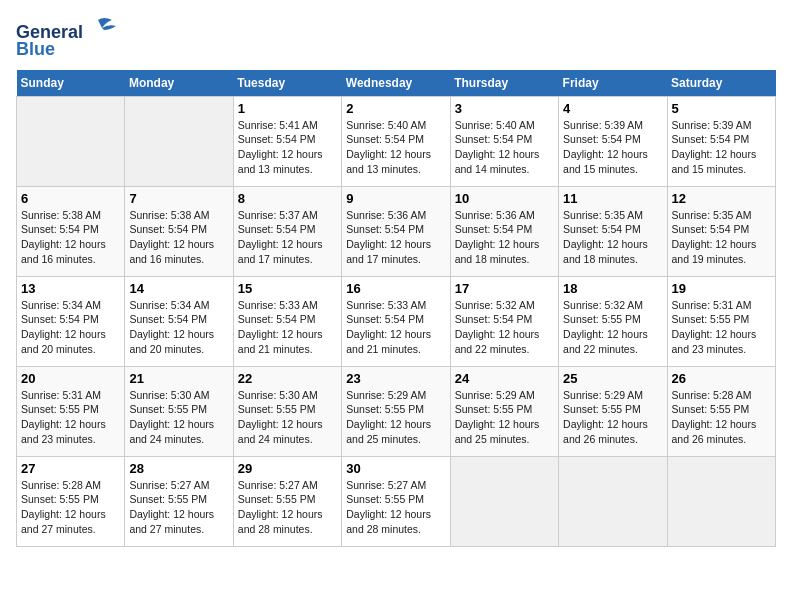 This screenshot has height=612, width=792. Describe the element at coordinates (612, 378) in the screenshot. I see `day-number: 25` at that location.